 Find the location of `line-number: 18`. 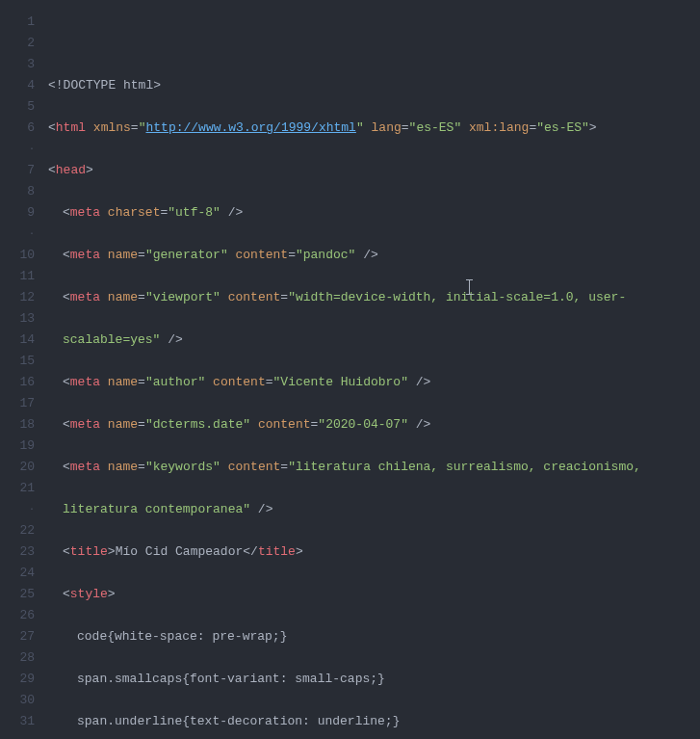

line-number: 18 is located at coordinates (17, 425).